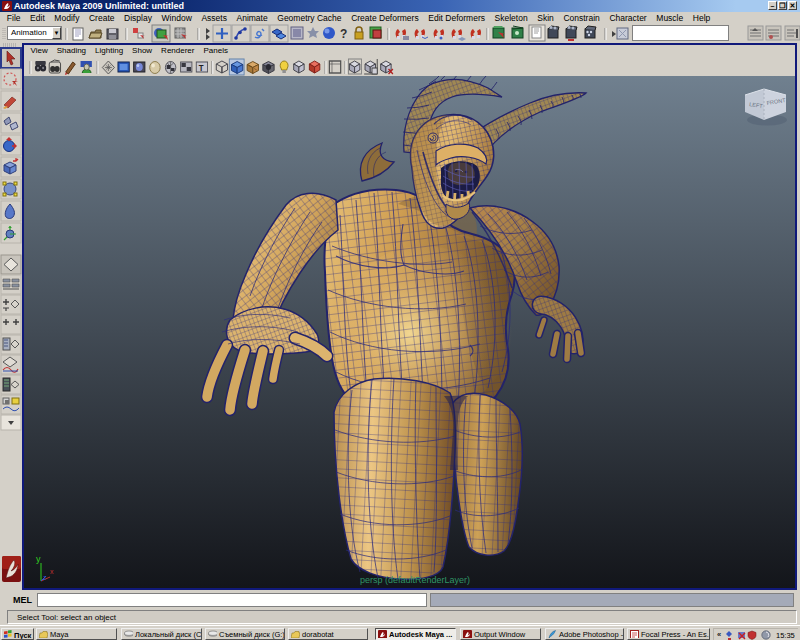 The width and height of the screenshot is (800, 640). Describe the element at coordinates (38, 559) in the screenshot. I see `svg-text: y` at that location.